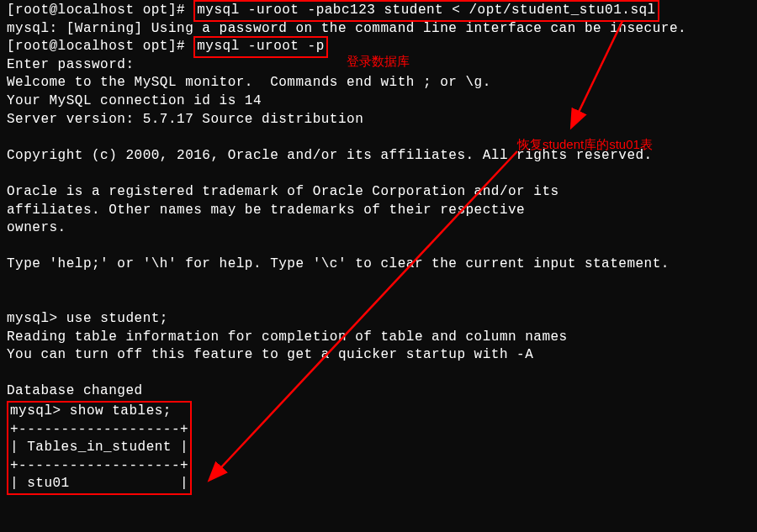 This screenshot has width=757, height=532. Describe the element at coordinates (378, 392) in the screenshot. I see `database-changed: Database changed` at that location.